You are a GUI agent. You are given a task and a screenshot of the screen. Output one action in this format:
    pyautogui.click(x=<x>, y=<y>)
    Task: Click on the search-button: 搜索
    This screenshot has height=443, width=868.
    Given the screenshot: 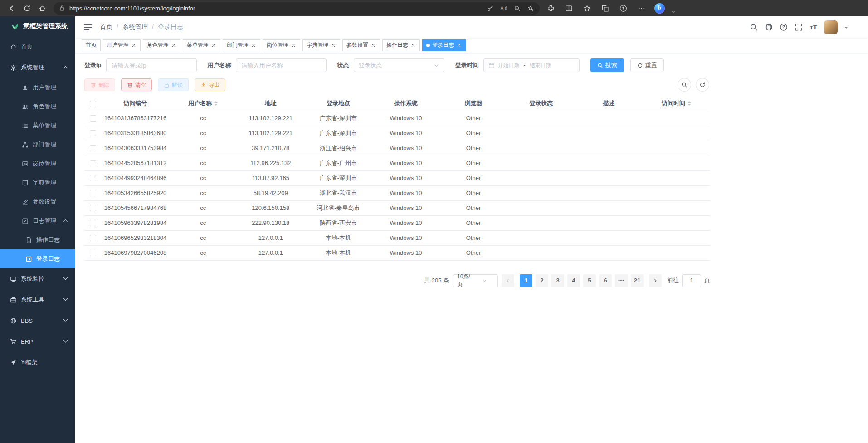 What is the action you would take?
    pyautogui.click(x=607, y=65)
    